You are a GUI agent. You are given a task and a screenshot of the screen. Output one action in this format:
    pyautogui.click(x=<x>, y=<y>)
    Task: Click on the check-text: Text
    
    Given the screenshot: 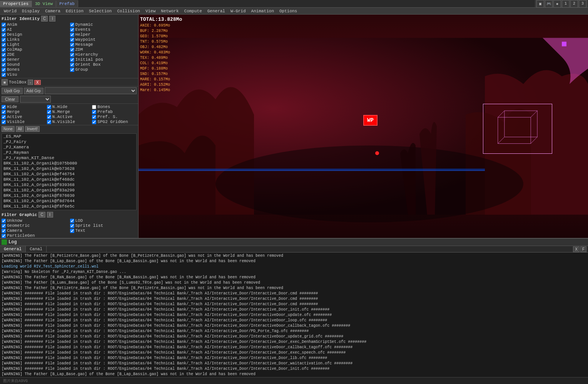 What is the action you would take?
    pyautogui.click(x=104, y=231)
    